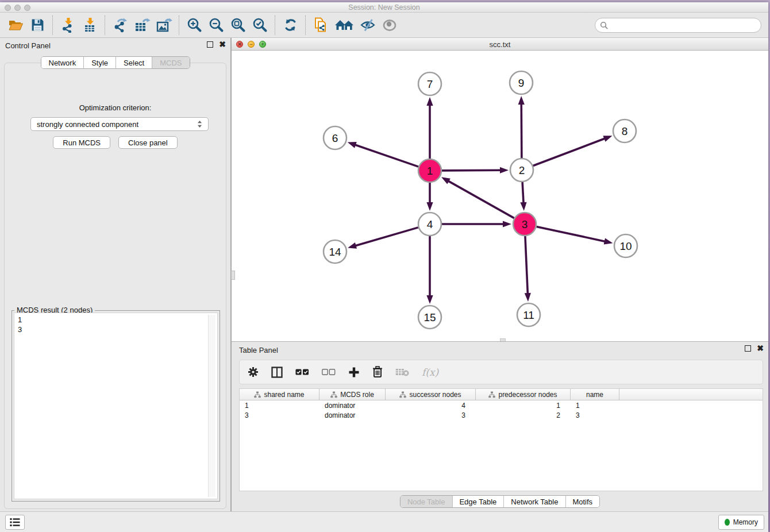 This screenshot has width=770, height=532. Describe the element at coordinates (335, 138) in the screenshot. I see `graph-node-6: 6` at that location.